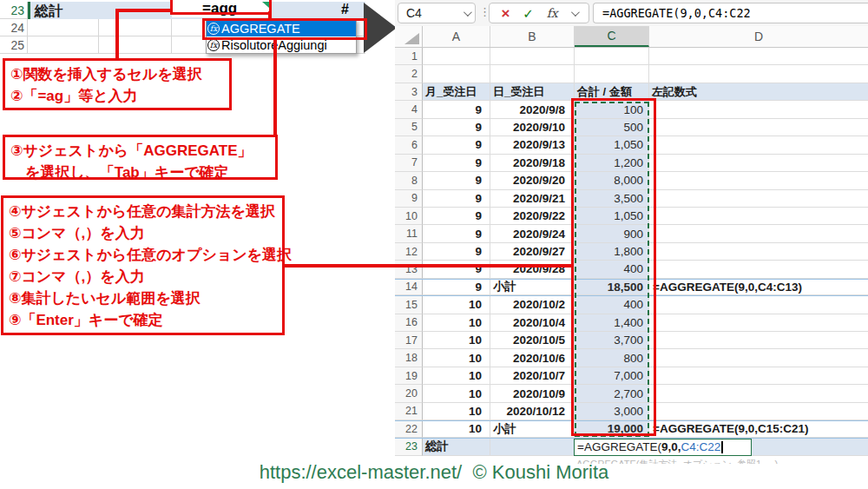  What do you see at coordinates (12, 45) in the screenshot?
I see `row-number: 25` at bounding box center [12, 45].